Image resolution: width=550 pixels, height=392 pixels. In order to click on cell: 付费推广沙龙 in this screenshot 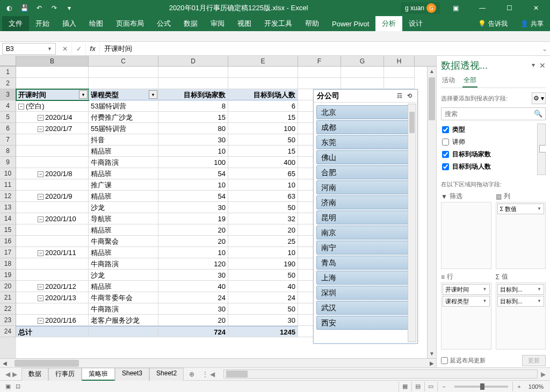, I will do `click(124, 117)`.